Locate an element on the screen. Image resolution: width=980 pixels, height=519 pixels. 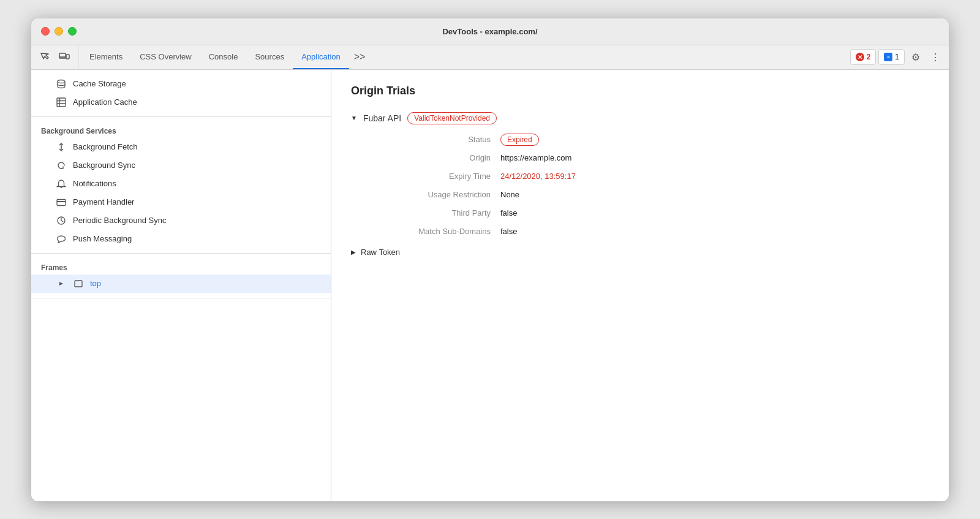
tab-console: Console is located at coordinates (224, 58).